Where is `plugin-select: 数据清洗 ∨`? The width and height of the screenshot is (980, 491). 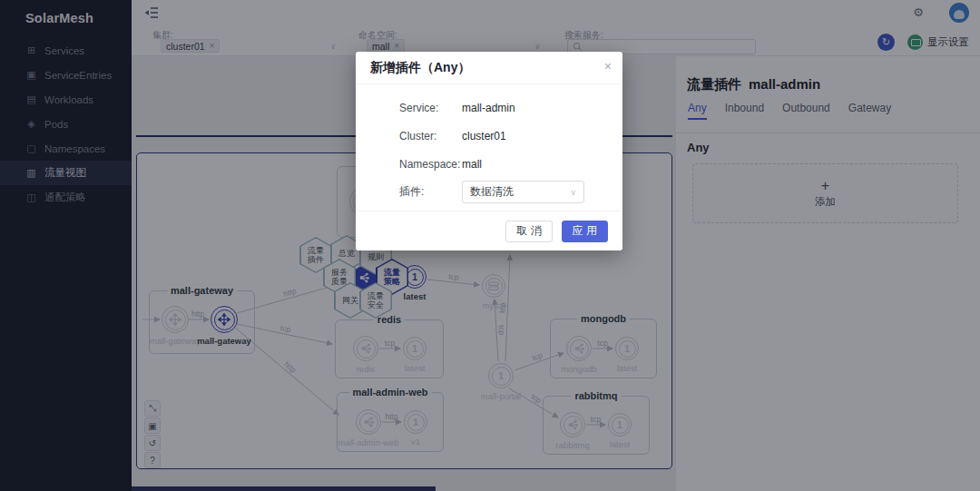 plugin-select: 数据清洗 ∨ is located at coordinates (523, 192).